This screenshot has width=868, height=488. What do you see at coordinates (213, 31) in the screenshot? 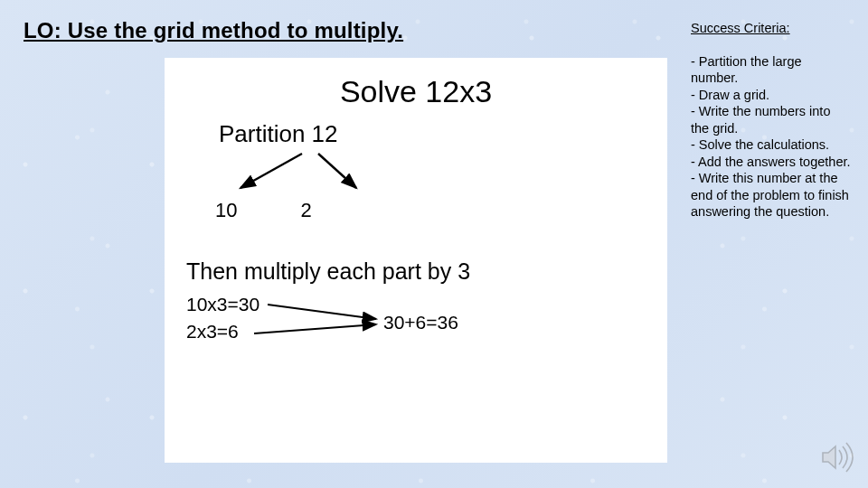
I see `learning-objective-title: LO: Use the grid method to multiply.` at bounding box center [213, 31].